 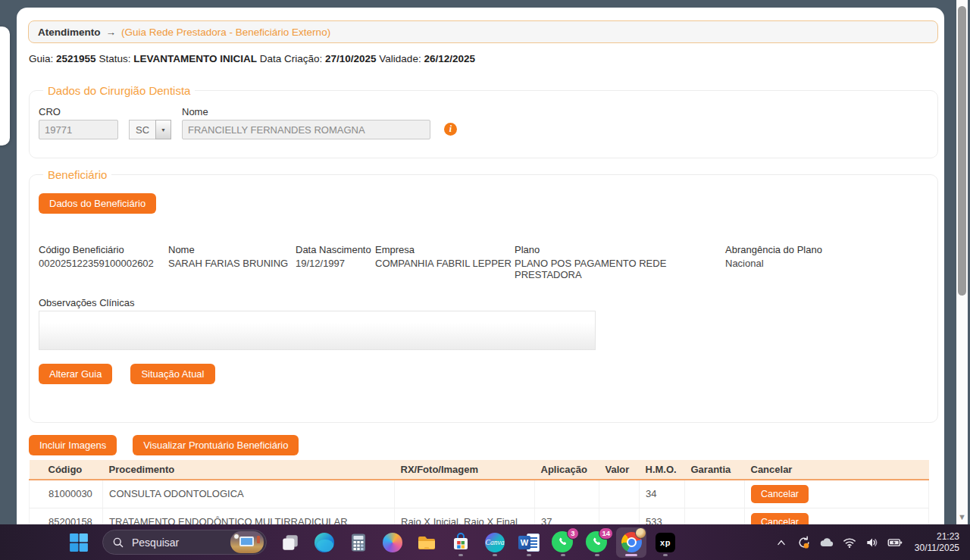 I want to click on chrome-button, so click(x=631, y=543).